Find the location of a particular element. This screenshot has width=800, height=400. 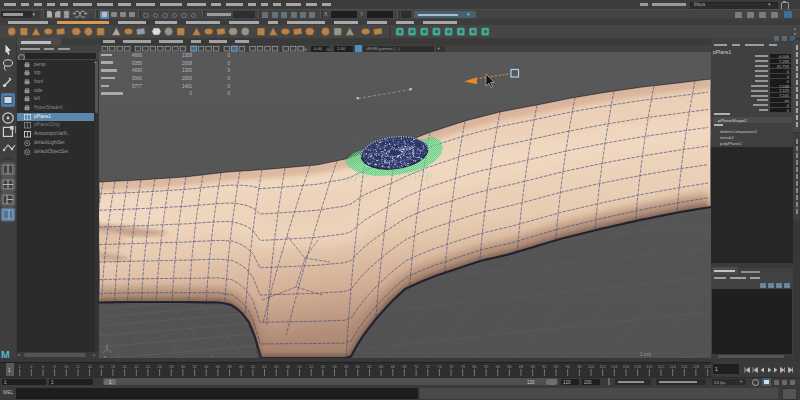

svg-text: 114 is located at coordinates (672, 366).